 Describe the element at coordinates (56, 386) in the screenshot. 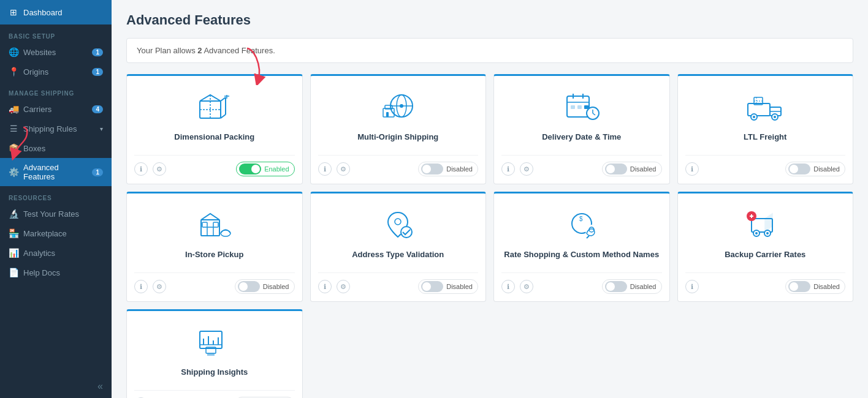

I see `sidebar-collapse-button: «` at that location.